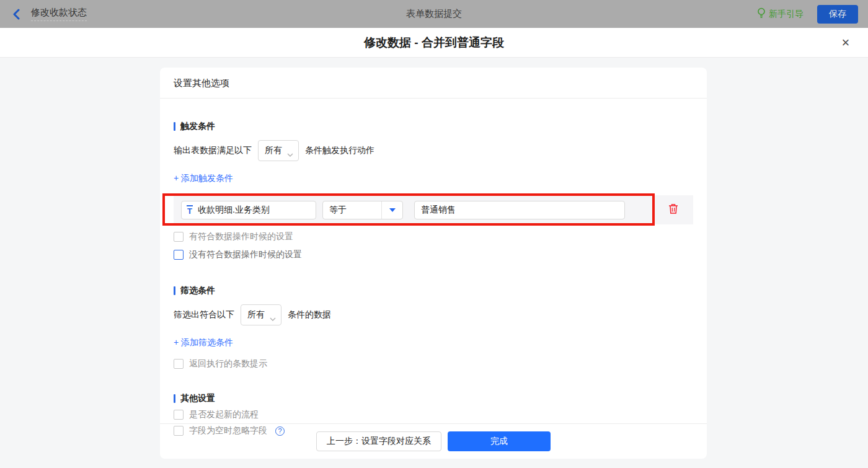 The image size is (868, 468). I want to click on trigger-condition-row: T 等于, so click(433, 210).